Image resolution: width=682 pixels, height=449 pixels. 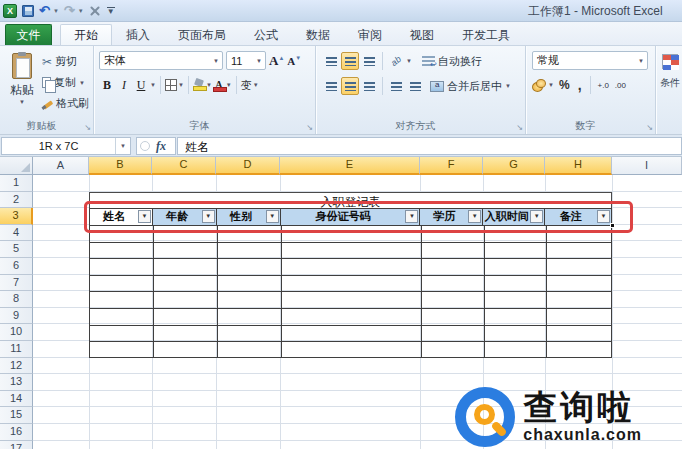 I want to click on excel-logo-icon: X, so click(x=10, y=11).